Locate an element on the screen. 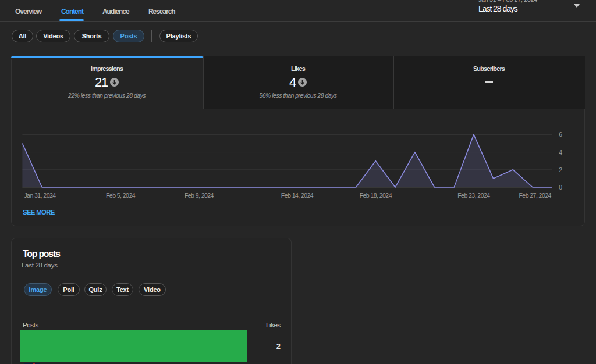 The width and height of the screenshot is (596, 364). svg-text: 4 is located at coordinates (560, 152).